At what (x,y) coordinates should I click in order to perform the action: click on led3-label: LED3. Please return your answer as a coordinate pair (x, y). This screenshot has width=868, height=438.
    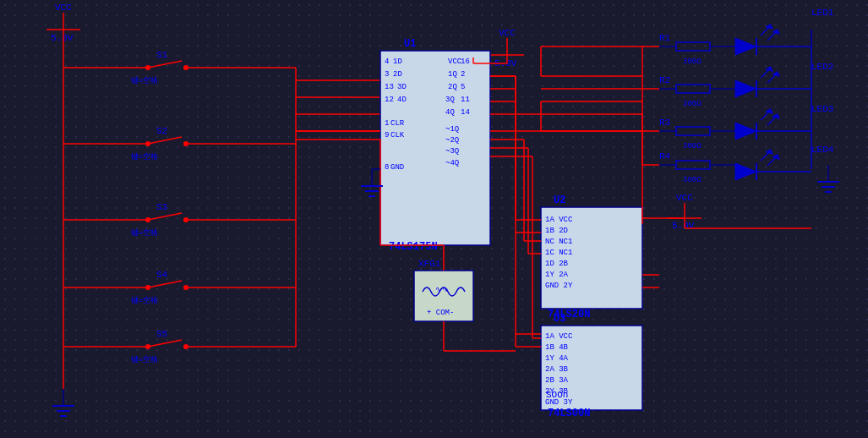
    Looking at the image, I should click on (822, 109).